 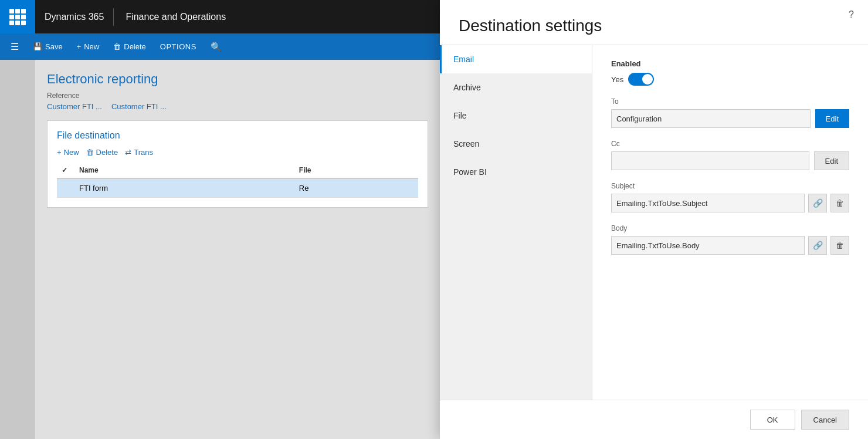 What do you see at coordinates (818, 245) in the screenshot?
I see `body-link-icon: 🔗` at bounding box center [818, 245].